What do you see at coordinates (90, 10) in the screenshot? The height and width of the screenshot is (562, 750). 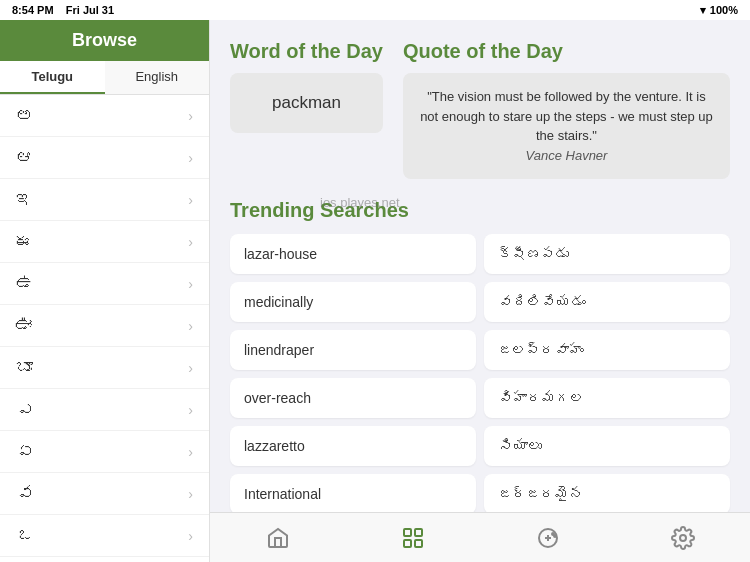 I see `status-date: Fri Jul 31` at bounding box center [90, 10].